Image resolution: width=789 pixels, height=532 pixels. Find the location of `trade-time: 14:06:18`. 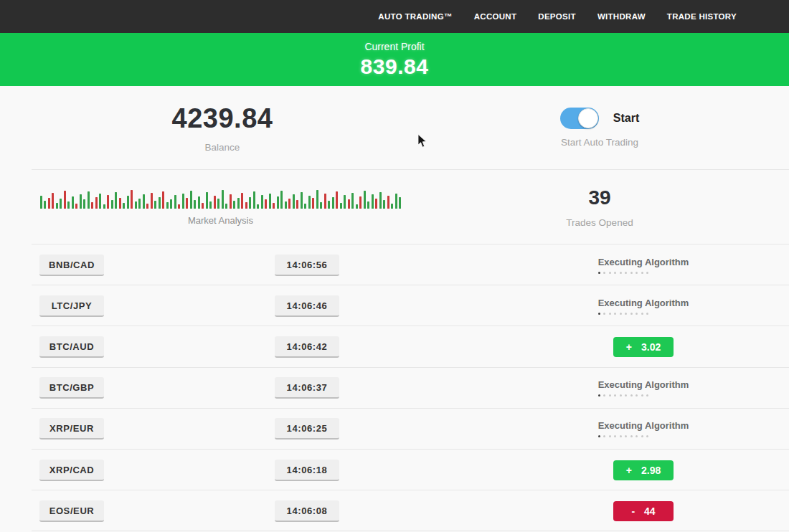

trade-time: 14:06:18 is located at coordinates (307, 470).